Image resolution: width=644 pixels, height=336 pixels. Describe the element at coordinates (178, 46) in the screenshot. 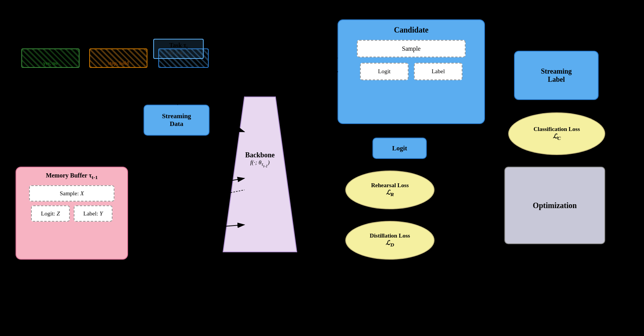

I see `task-title: Task τt` at that location.